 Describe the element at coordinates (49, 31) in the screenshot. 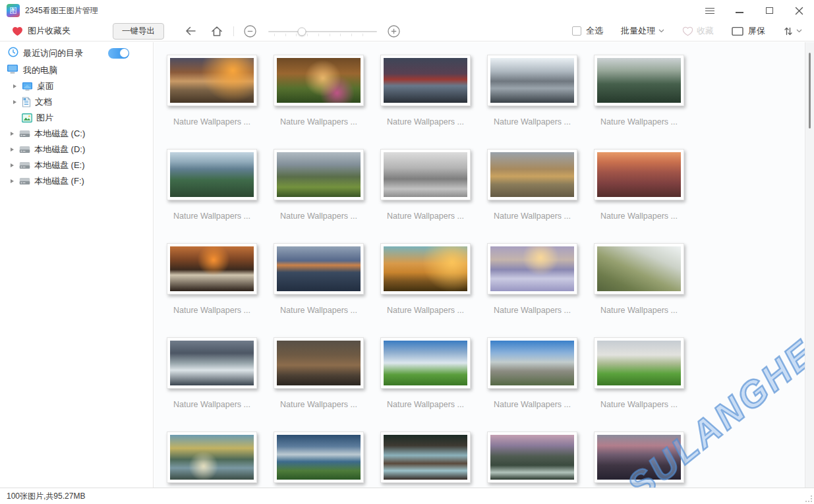

I see `favorites-label: 图片收藏夹` at that location.